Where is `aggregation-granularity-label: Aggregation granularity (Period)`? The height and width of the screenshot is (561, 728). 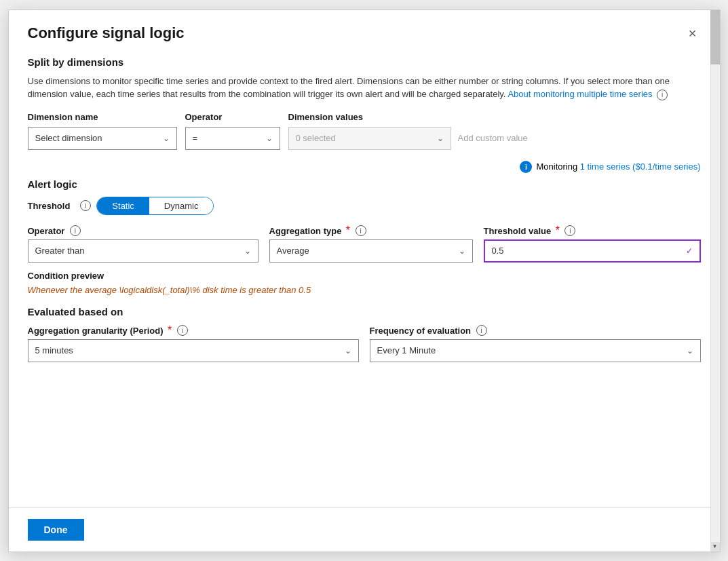 aggregation-granularity-label: Aggregation granularity (Period) is located at coordinates (96, 331).